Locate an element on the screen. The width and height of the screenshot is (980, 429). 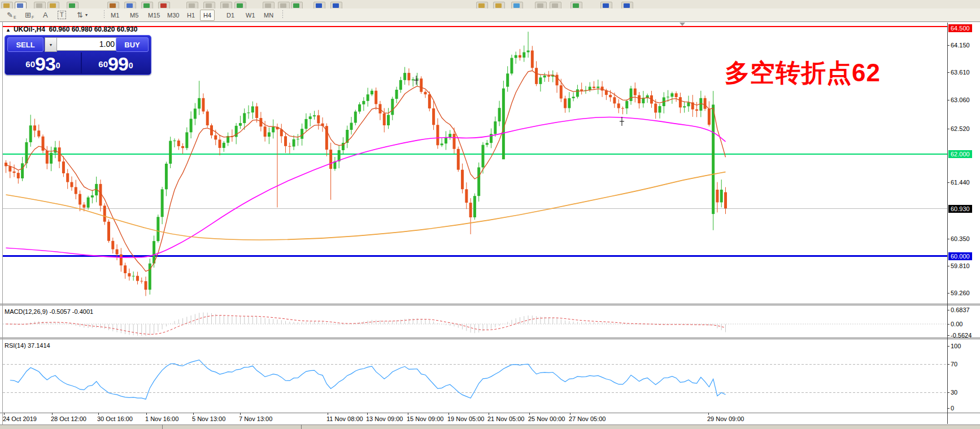
volume-decrease-button: ▼ is located at coordinates (51, 45).